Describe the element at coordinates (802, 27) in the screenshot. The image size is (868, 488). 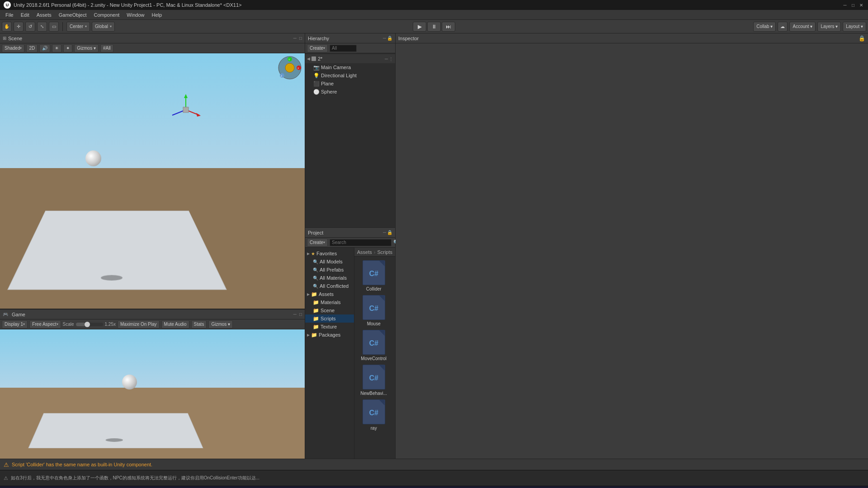
I see `account-button: Account ▾` at that location.